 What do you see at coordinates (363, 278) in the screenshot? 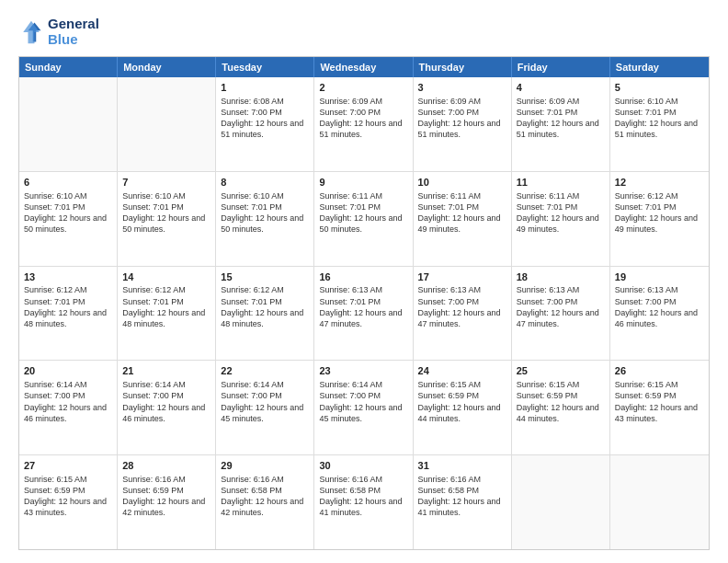
I see `day-number: 16` at bounding box center [363, 278].